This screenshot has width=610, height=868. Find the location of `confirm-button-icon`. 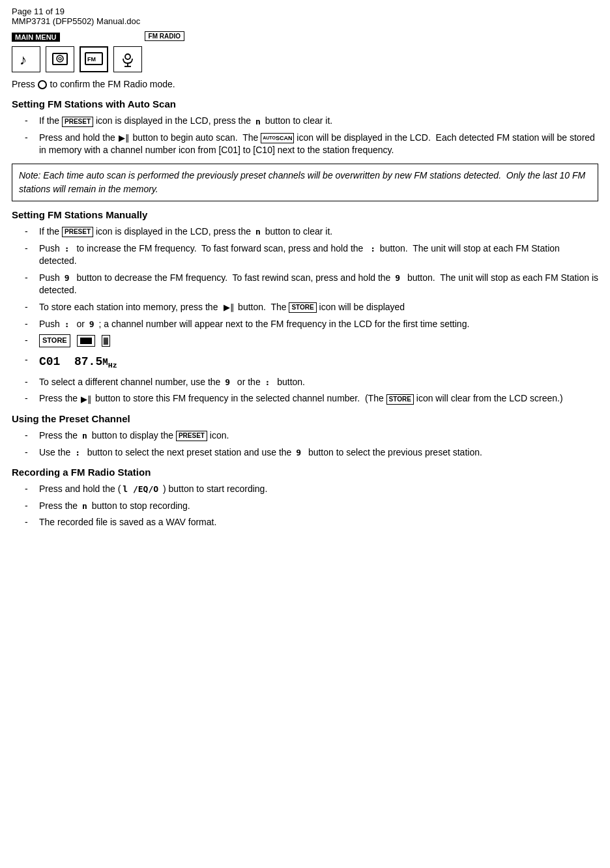

confirm-button-icon is located at coordinates (42, 85).